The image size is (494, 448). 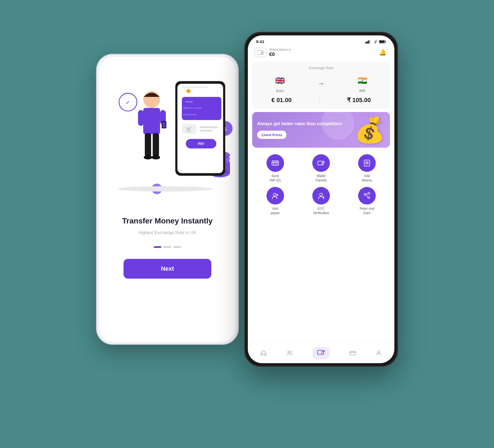 I want to click on add-payee-icon, so click(x=275, y=196).